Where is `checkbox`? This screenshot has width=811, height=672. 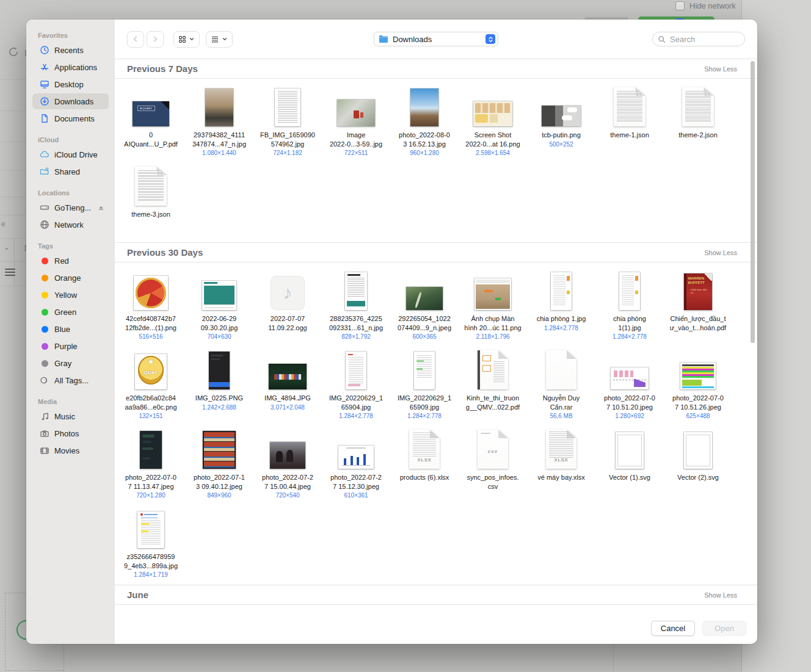 checkbox is located at coordinates (680, 6).